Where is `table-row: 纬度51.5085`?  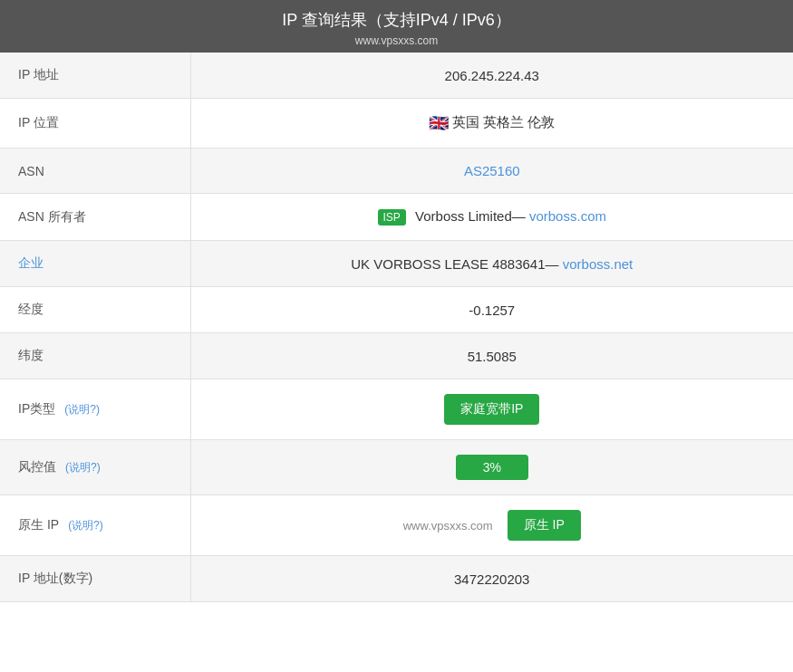 table-row: 纬度51.5085 is located at coordinates (397, 357).